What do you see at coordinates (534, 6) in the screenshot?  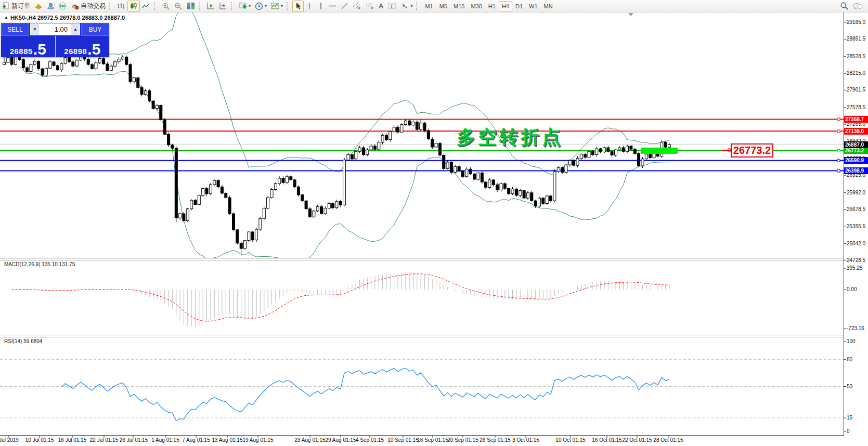 I see `tf-w1: W1` at bounding box center [534, 6].